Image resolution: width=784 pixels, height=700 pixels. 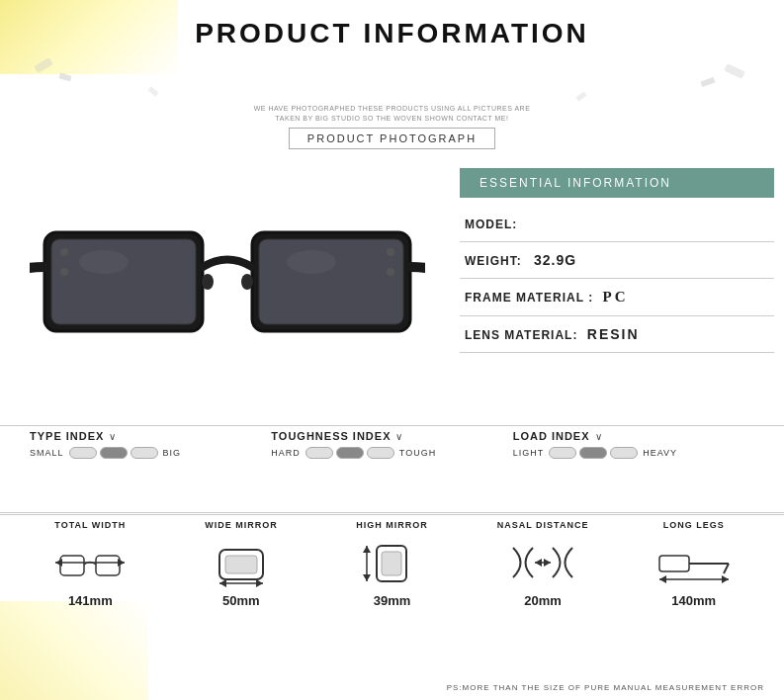 I want to click on load-index-light-label: LIGHT, so click(x=529, y=453).